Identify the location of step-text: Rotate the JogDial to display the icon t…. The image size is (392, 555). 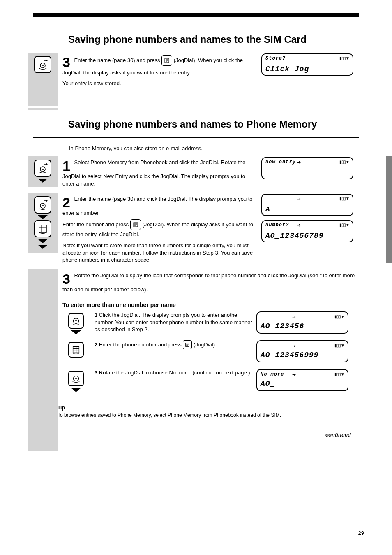
(209, 282).